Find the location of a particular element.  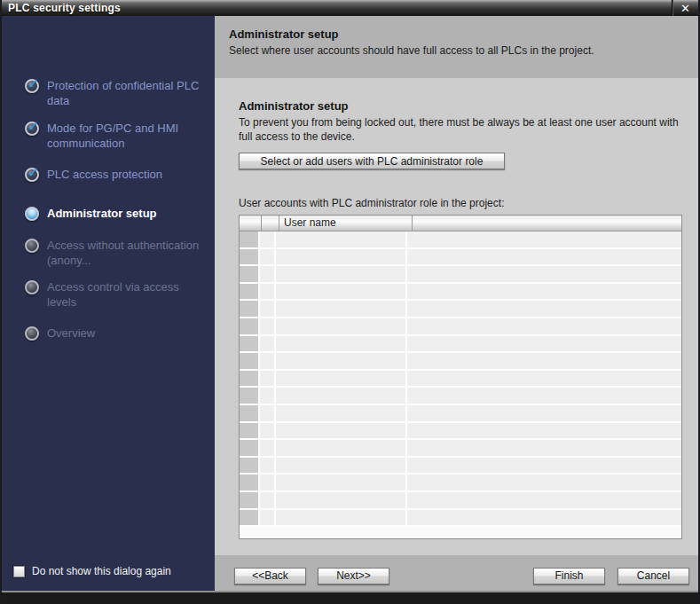

wizard-step-1: ✓Protection of confidential PLC data is located at coordinates (116, 93).